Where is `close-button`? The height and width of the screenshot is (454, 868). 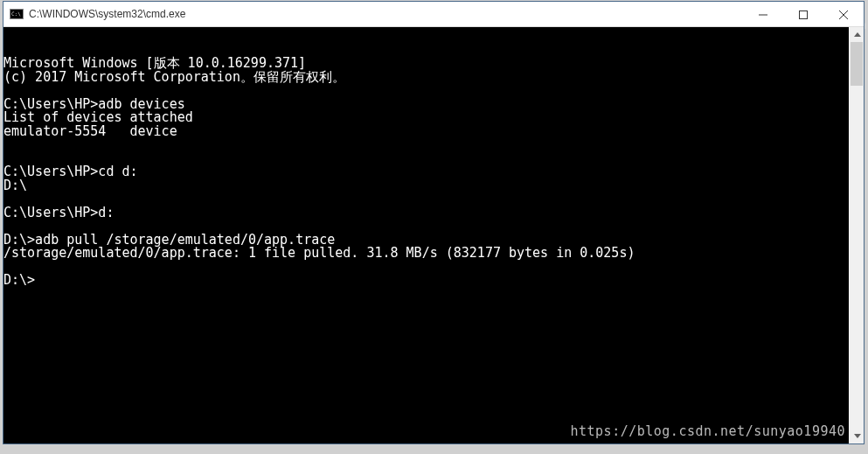 close-button is located at coordinates (844, 14).